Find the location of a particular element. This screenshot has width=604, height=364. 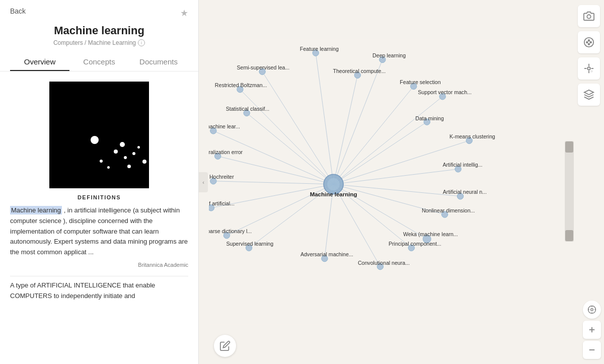

node-label-sepp-hochreiter: Sepp Hochreiter is located at coordinates (221, 177).